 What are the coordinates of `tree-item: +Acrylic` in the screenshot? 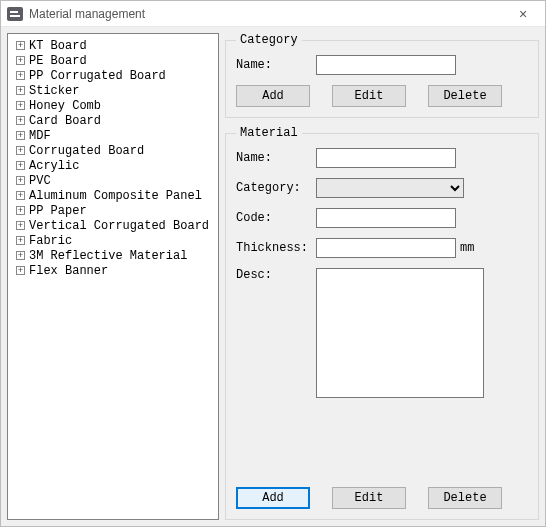 It's located at (113, 166).